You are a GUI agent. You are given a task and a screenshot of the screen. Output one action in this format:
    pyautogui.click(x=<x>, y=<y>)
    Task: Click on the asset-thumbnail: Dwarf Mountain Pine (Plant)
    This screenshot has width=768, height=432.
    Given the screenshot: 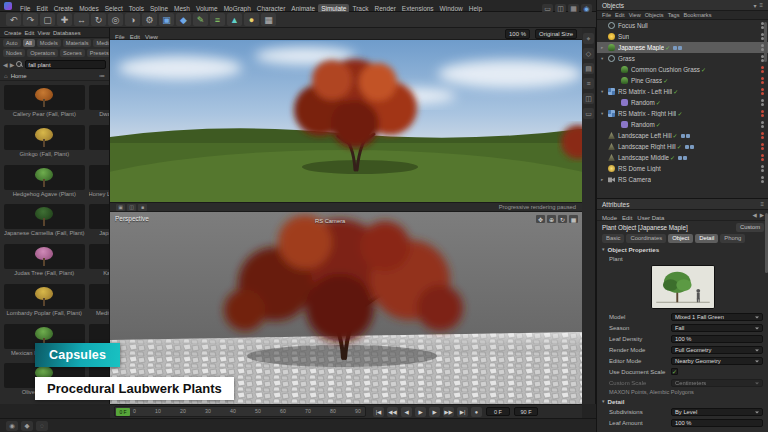 What is the action you would take?
    pyautogui.click(x=98, y=102)
    